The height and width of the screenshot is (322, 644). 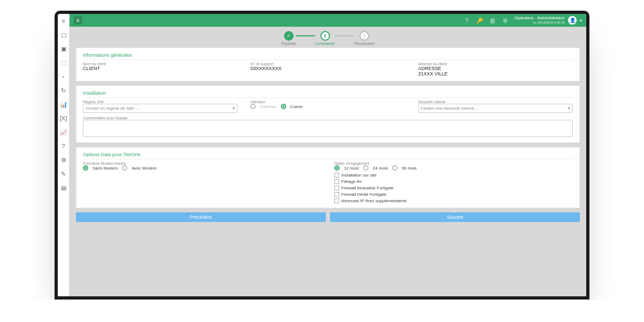 I want to click on radio-sans-modem, so click(x=86, y=168).